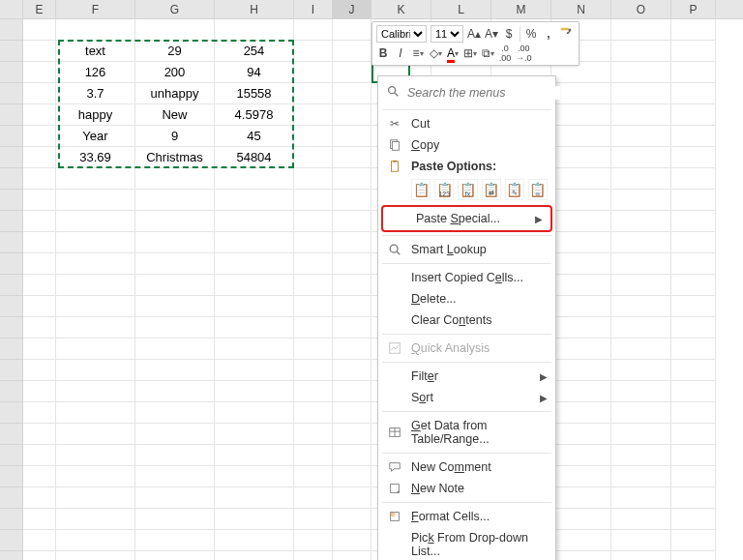  Describe the element at coordinates (524, 53) in the screenshot. I see `increase-decimal-button: .00→.0` at that location.